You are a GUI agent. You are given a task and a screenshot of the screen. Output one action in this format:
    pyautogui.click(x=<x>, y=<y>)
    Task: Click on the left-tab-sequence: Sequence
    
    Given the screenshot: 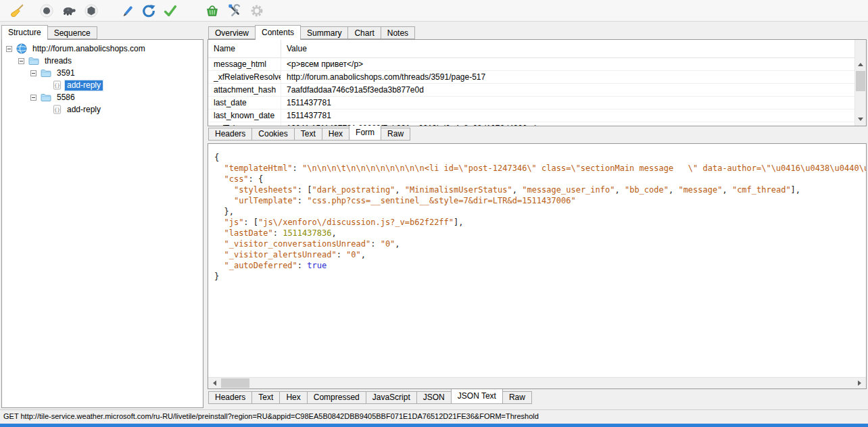 What is the action you would take?
    pyautogui.click(x=72, y=32)
    